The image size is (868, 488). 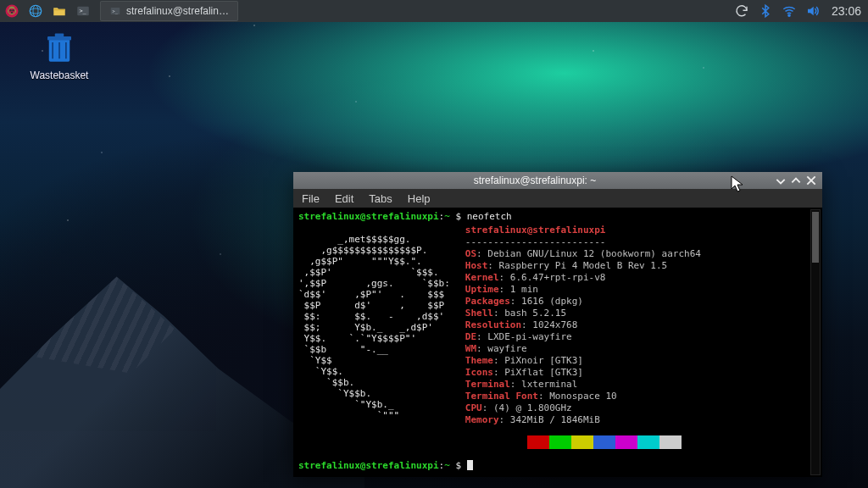 What do you see at coordinates (59, 48) in the screenshot?
I see `trash-icon` at bounding box center [59, 48].